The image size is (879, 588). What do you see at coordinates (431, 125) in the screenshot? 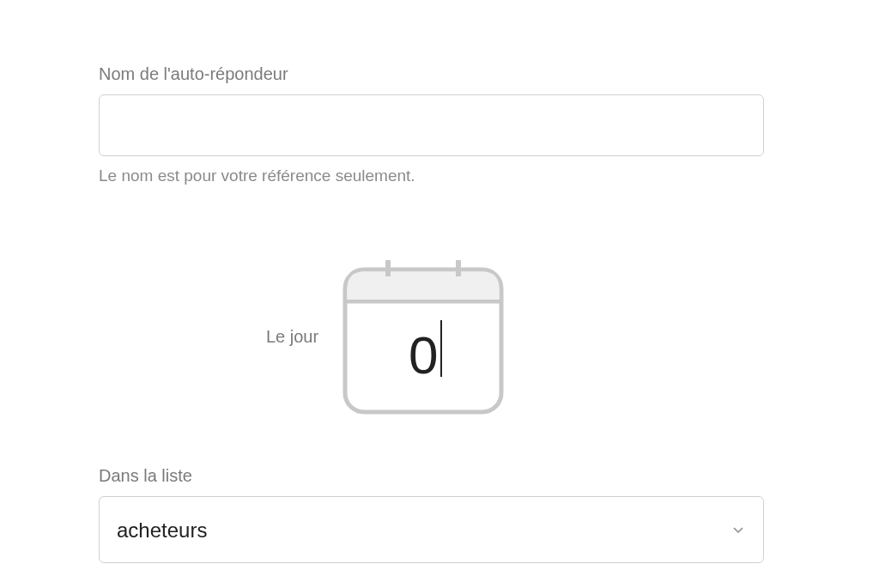
I see `autoresponder-name-input` at bounding box center [431, 125].